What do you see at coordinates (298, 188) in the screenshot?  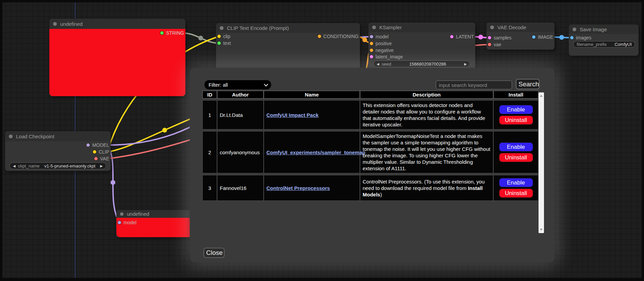 I see `ext-name-link: ControlNet Preprocessors` at bounding box center [298, 188].